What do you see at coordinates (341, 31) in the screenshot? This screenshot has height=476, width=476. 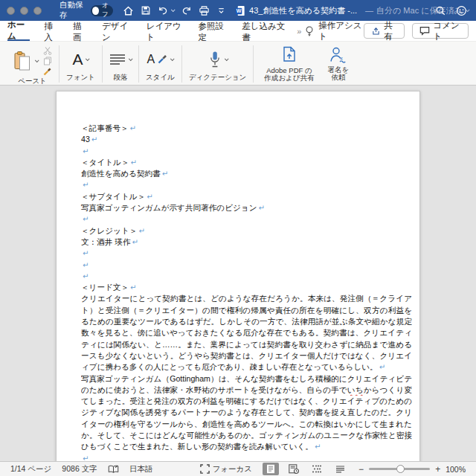 I see `tell-me-assist: 操作アシスト` at bounding box center [341, 31].